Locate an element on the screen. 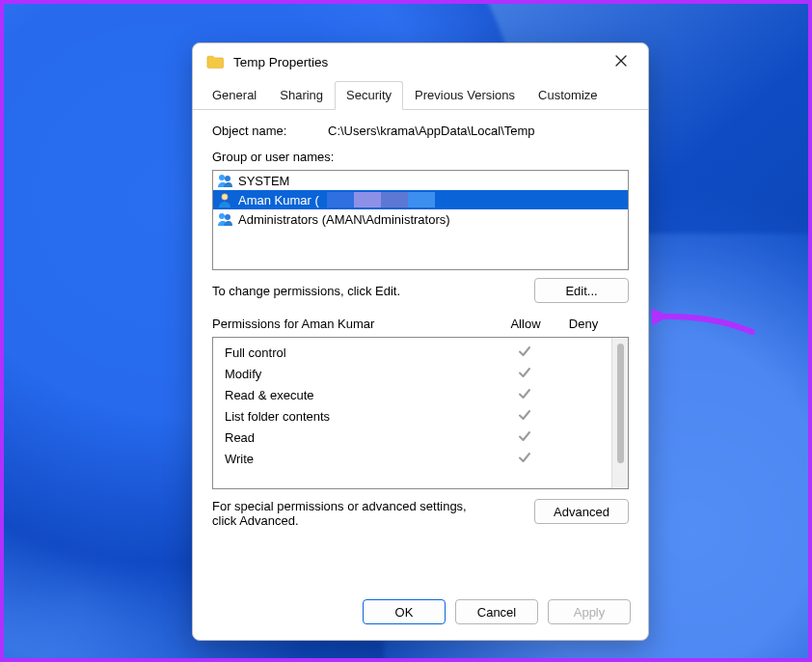 This screenshot has width=812, height=662. permission-row: Full control is located at coordinates (419, 352).